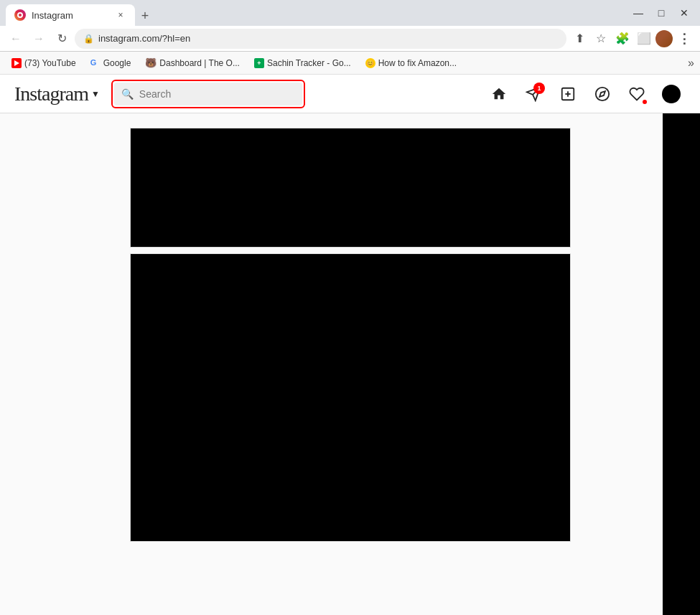  I want to click on google-icon: G, so click(95, 63).